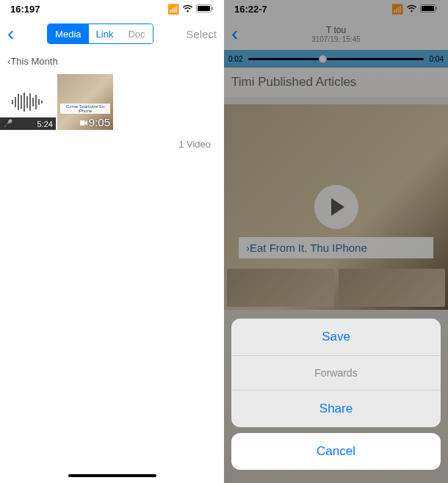 The height and width of the screenshot is (483, 448). Describe the element at coordinates (28, 102) in the screenshot. I see `media-item-audio: 🎤 5:24` at that location.